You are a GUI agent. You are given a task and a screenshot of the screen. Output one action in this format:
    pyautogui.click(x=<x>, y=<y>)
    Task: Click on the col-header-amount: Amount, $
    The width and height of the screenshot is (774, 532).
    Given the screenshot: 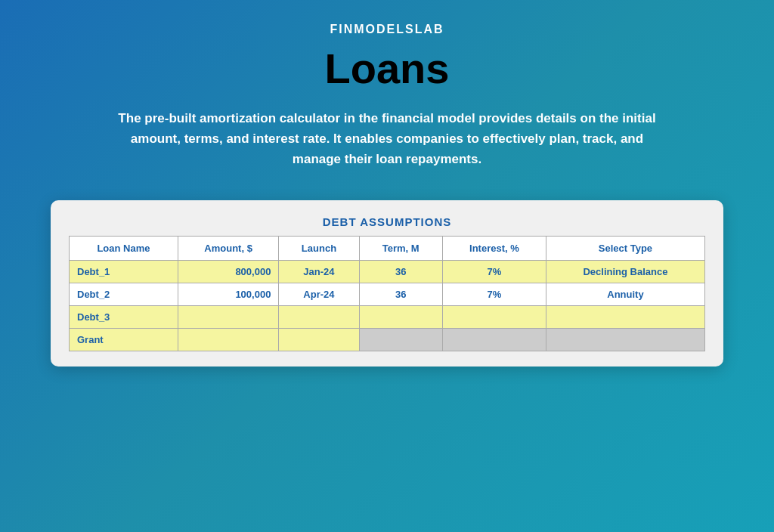 What is the action you would take?
    pyautogui.click(x=228, y=248)
    